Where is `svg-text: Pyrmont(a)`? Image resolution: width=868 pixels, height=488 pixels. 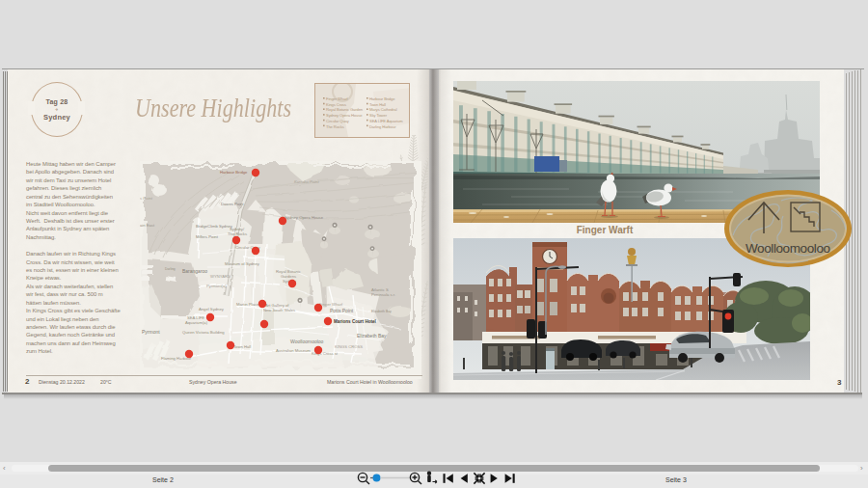
svg-text: Pyrmont(a) is located at coordinates (216, 285).